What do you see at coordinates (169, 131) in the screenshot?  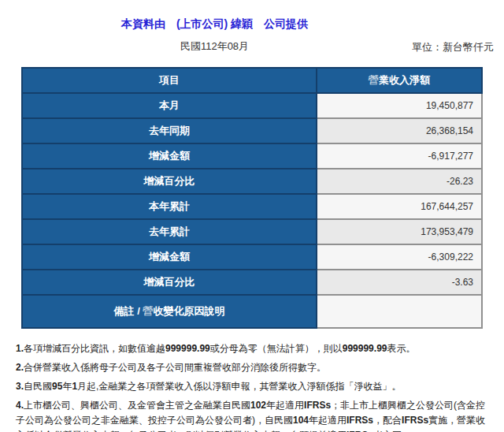 I see `row-label: 去年同期` at bounding box center [169, 131].